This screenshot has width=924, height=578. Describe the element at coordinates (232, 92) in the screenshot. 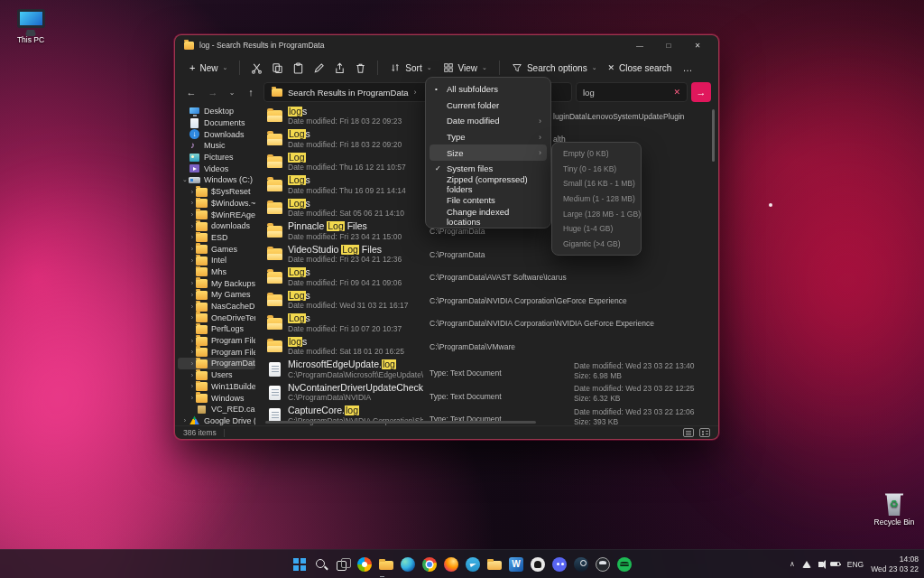

I see `recent-locations-button: ⌄` at that location.